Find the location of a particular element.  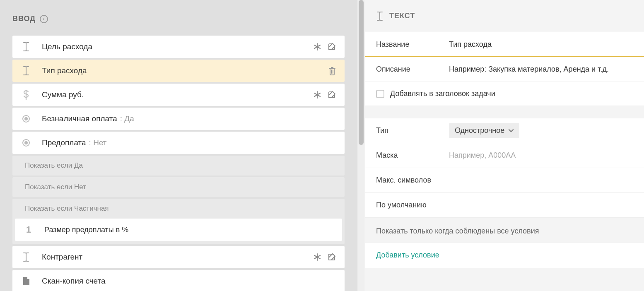

prop-row-mask: Маска Например, А000АА is located at coordinates (504, 156).